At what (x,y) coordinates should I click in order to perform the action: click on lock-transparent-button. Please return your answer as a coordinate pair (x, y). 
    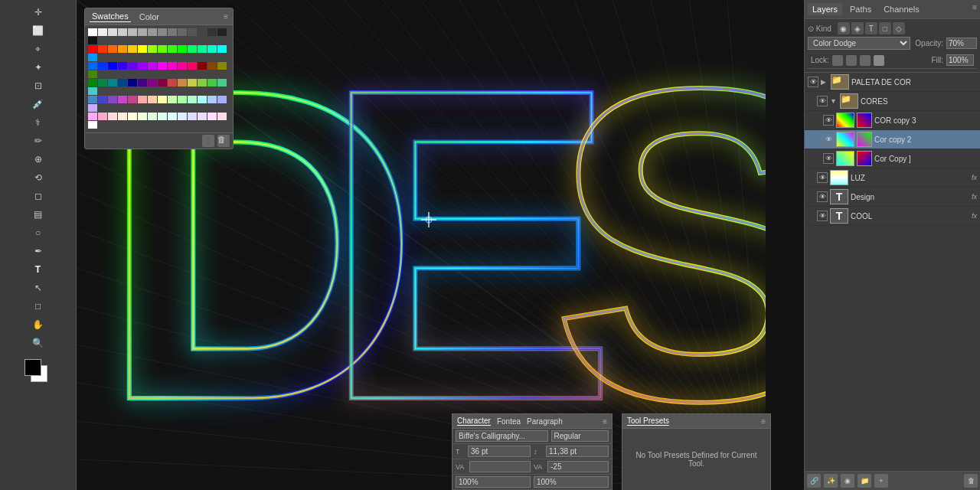
    Looking at the image, I should click on (838, 60).